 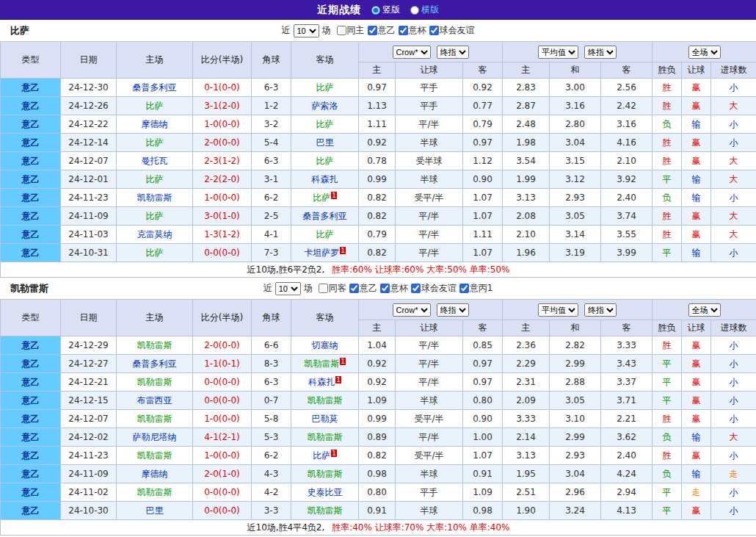 I want to click on cell-odds-away-text: 0.79, so click(x=483, y=124).